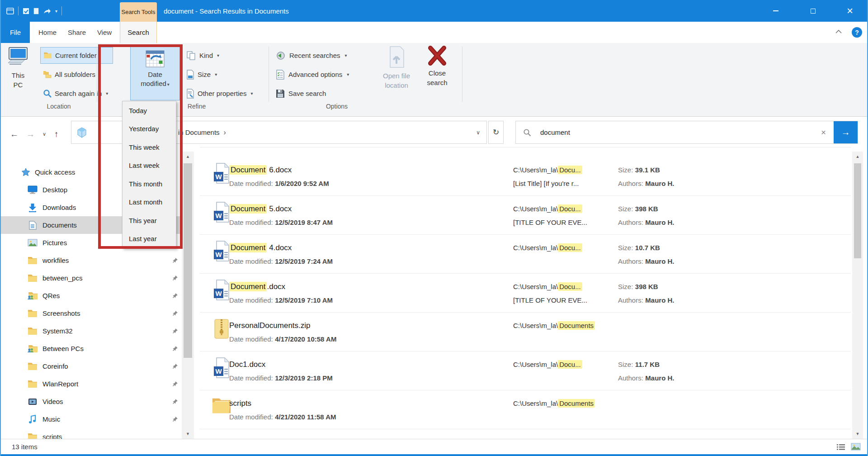  What do you see at coordinates (91, 278) in the screenshot?
I see `sidebar-item-between-pcs: between_pcs` at bounding box center [91, 278].